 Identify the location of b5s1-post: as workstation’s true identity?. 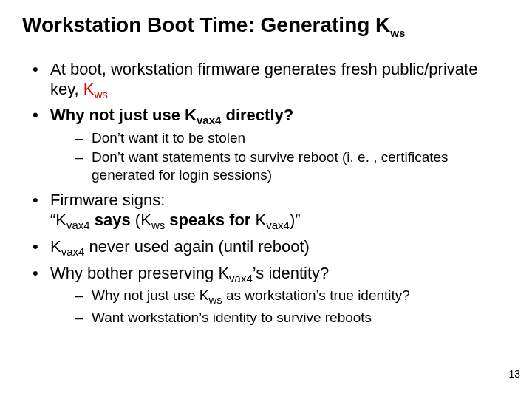
(316, 296).